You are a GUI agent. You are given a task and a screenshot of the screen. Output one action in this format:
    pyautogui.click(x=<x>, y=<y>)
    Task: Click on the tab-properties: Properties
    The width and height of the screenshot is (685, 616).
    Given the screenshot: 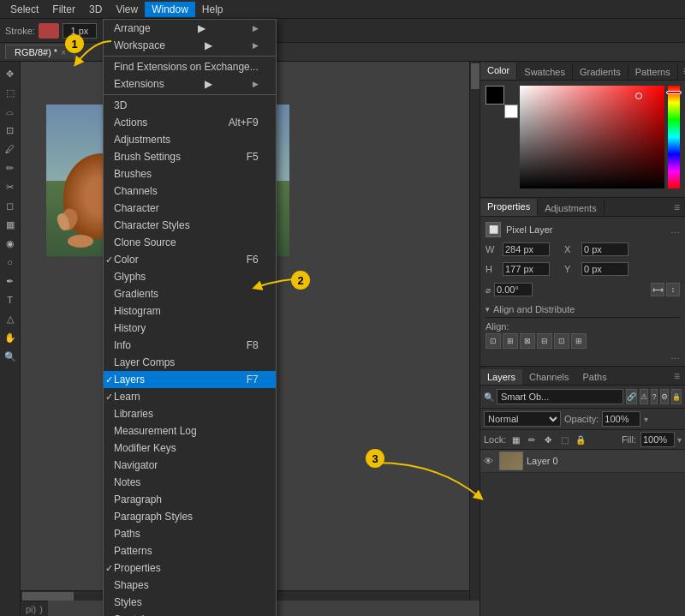 What is the action you would take?
    pyautogui.click(x=509, y=207)
    